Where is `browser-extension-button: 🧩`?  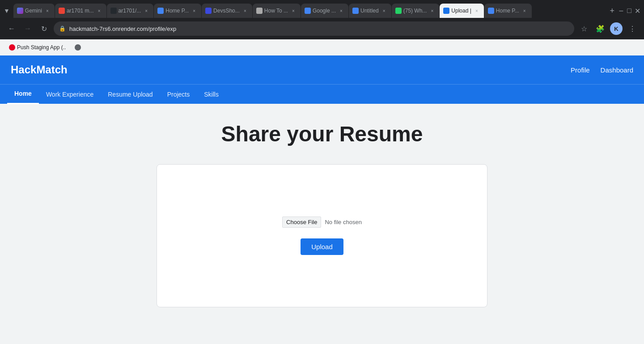 browser-extension-button: 🧩 is located at coordinates (600, 29).